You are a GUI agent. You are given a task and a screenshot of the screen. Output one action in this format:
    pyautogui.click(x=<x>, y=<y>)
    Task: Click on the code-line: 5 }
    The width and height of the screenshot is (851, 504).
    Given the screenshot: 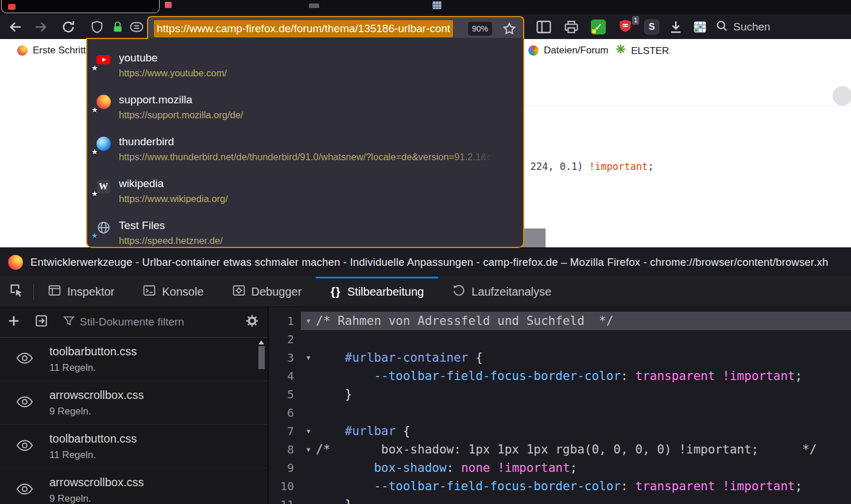 What is the action you would take?
    pyautogui.click(x=560, y=394)
    